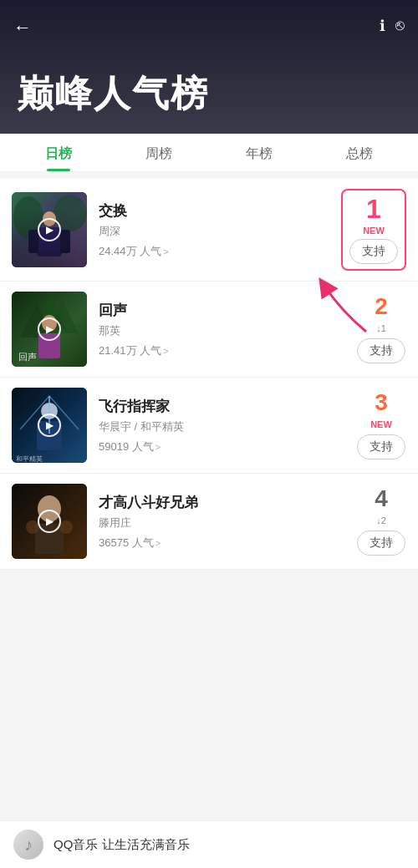 This screenshot has height=868, width=418. I want to click on song-title: 飞行指挥家, so click(227, 406).